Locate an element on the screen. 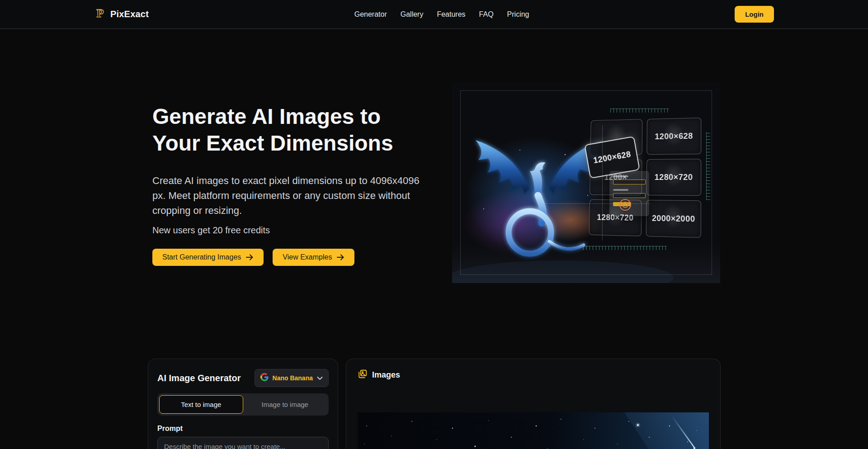  page-title: Generate AI Images to Your Exact Dimensi… is located at coordinates (283, 130).